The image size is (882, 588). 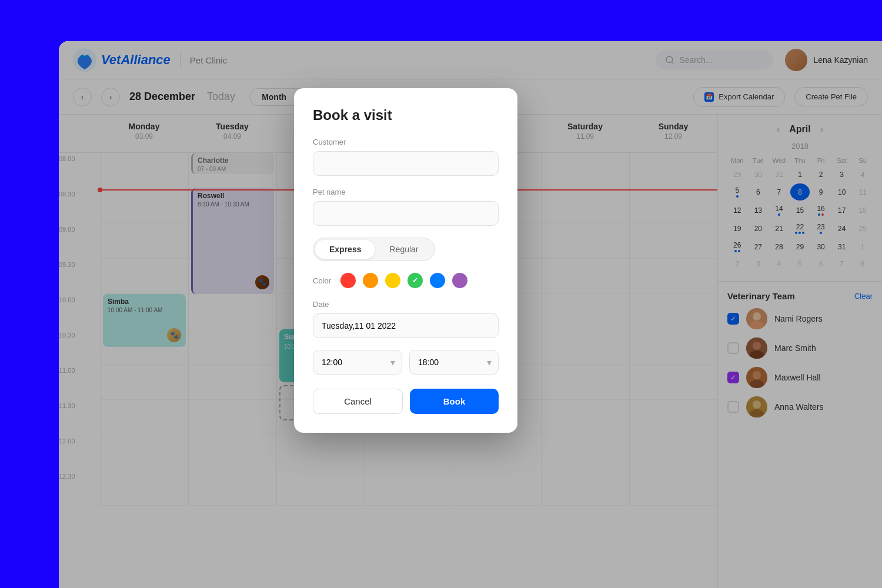 What do you see at coordinates (406, 156) in the screenshot?
I see `customer-group: Customer` at bounding box center [406, 156].